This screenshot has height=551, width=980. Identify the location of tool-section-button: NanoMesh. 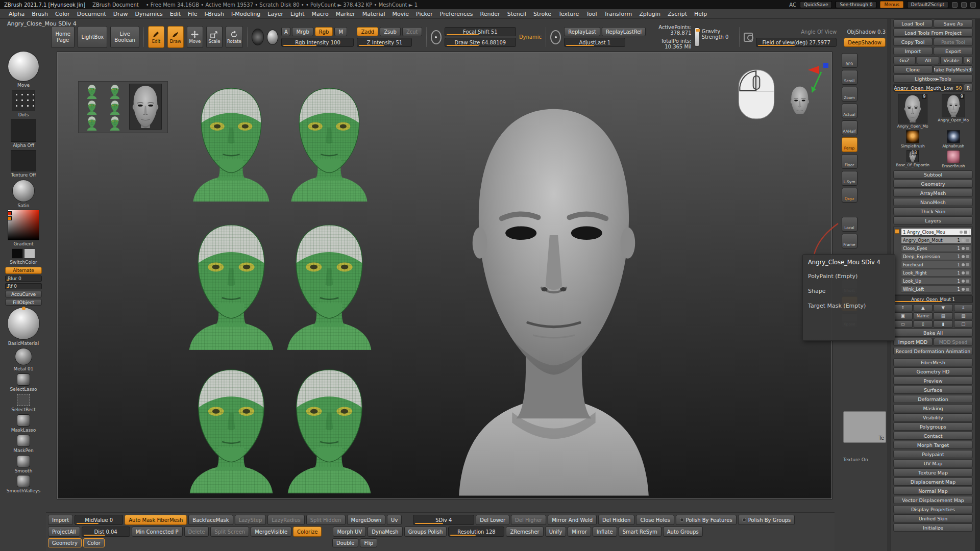
(933, 202).